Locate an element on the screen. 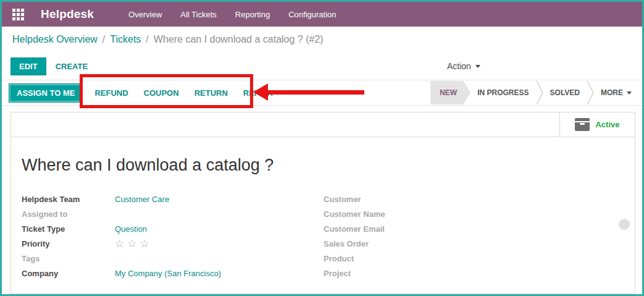 This screenshot has height=296, width=644. field-label-customer-name: Customer Name is located at coordinates (370, 214).